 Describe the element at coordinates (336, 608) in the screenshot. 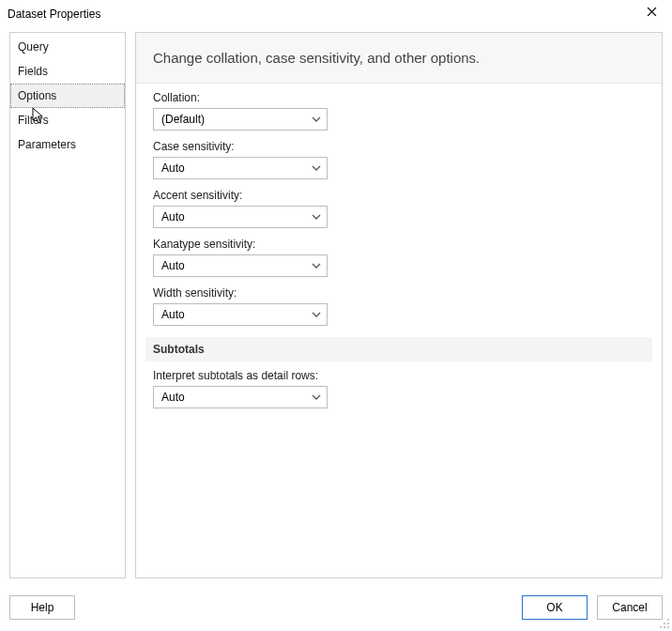

I see `dialog-footer: Help OK Cancel` at that location.